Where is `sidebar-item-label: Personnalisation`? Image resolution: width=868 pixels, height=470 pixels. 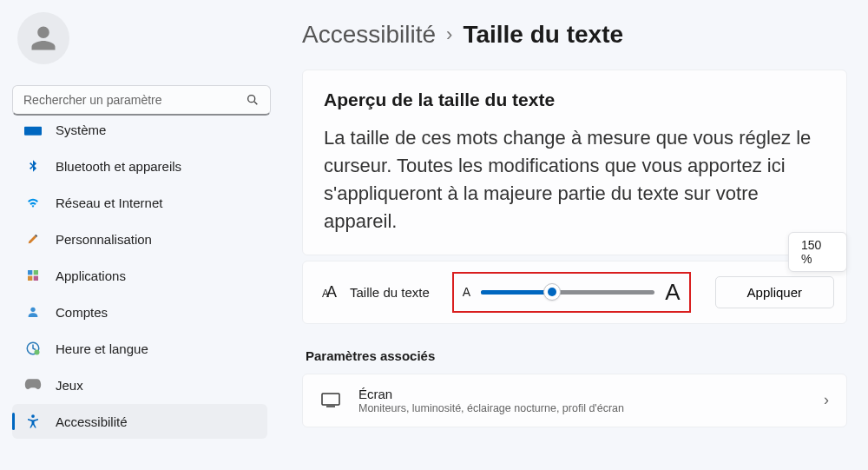
sidebar-item-label: Personnalisation is located at coordinates (104, 240).